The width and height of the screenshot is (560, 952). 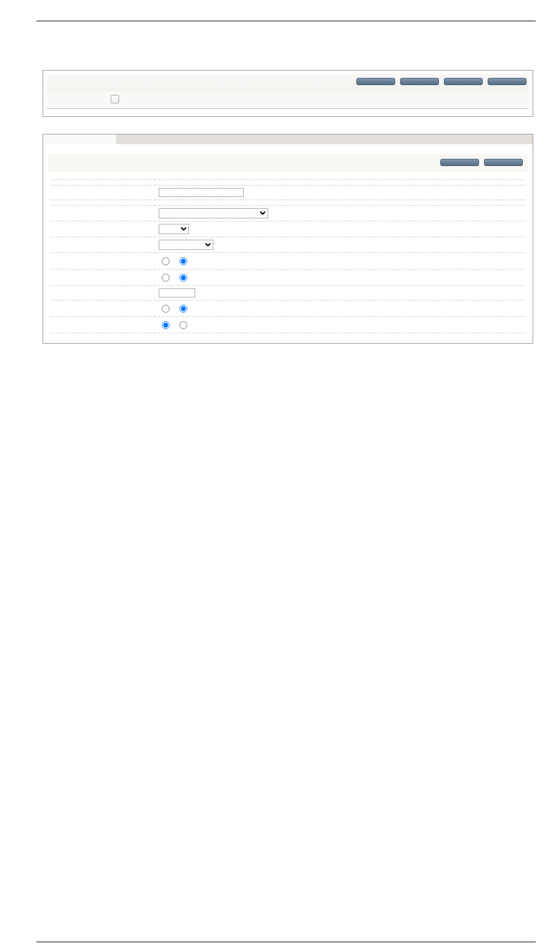 What do you see at coordinates (166, 263) in the screenshot?
I see `suppress-enable` at bounding box center [166, 263].